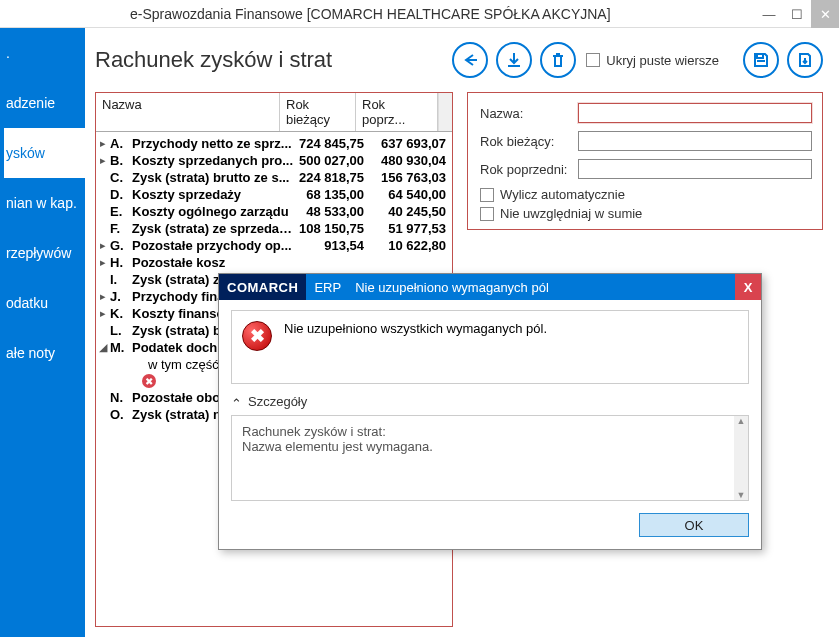  What do you see at coordinates (42, 103) in the screenshot?
I see `sidebar-item: adzenie` at bounding box center [42, 103].